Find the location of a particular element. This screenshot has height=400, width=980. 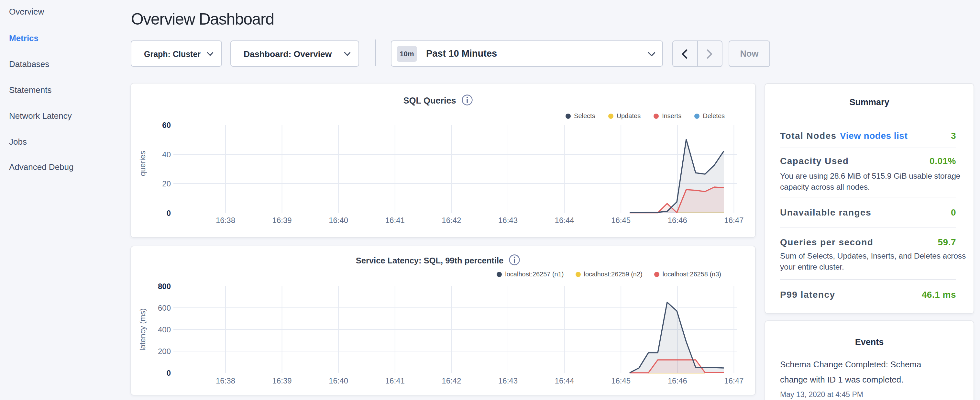

svg-text: 40 is located at coordinates (167, 155).